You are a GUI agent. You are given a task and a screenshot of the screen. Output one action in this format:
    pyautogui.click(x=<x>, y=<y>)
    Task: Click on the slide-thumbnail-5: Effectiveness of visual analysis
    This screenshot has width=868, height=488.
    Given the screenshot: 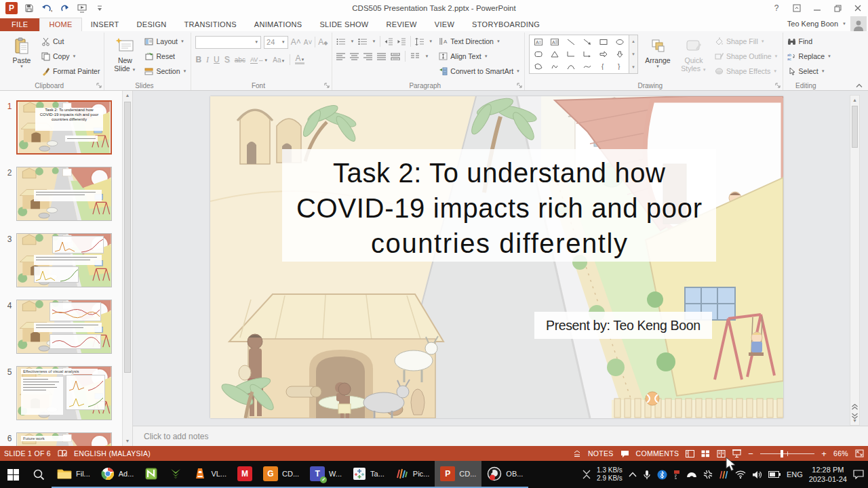 What is the action you would take?
    pyautogui.click(x=64, y=393)
    